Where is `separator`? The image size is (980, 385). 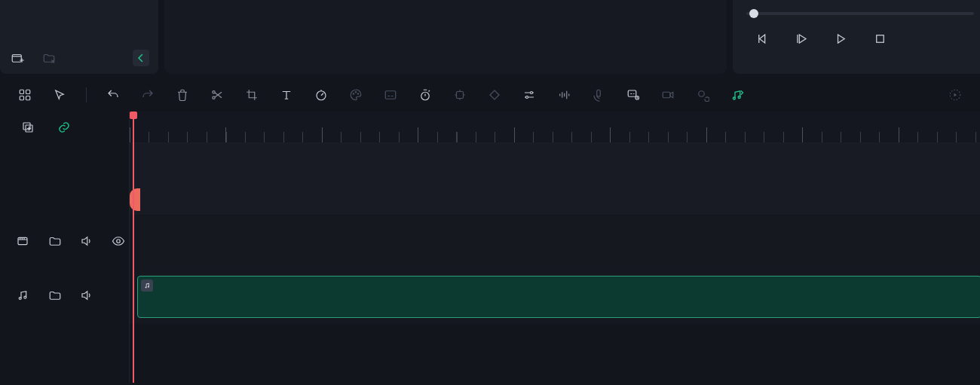
separator is located at coordinates (86, 95).